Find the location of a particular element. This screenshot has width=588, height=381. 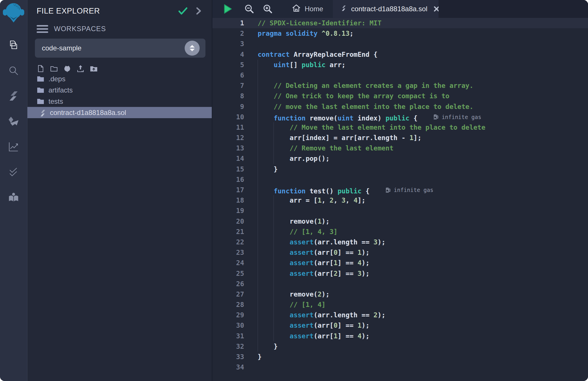

line-content: assert(arr.length == 3); is located at coordinates (416, 242).